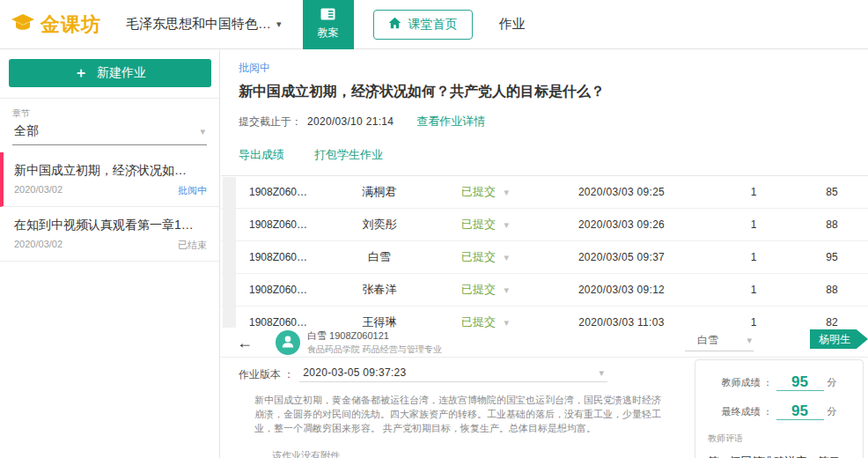 The width and height of the screenshot is (868, 458). I want to click on status-badge: 批阅中, so click(553, 69).